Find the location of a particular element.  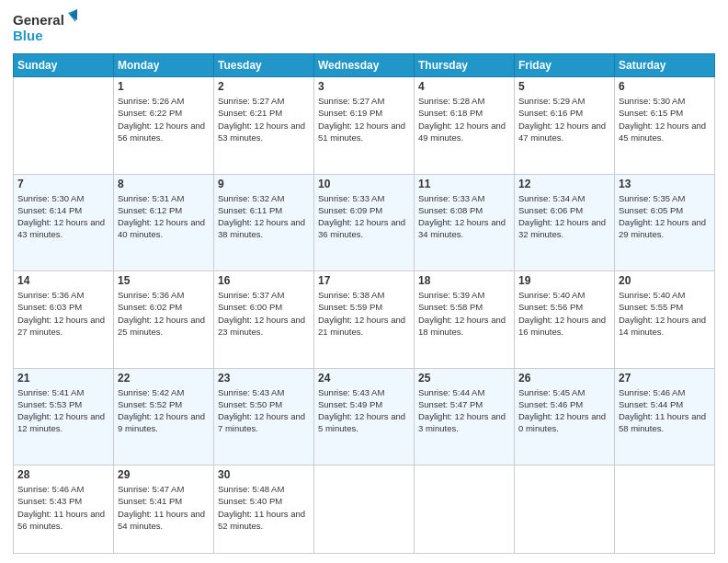

day-number: 23 is located at coordinates (264, 378).